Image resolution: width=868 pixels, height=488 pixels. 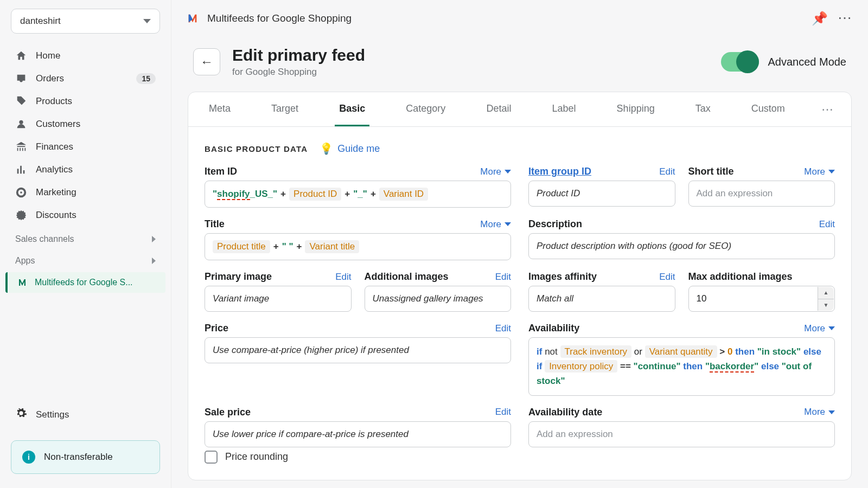 What do you see at coordinates (86, 124) in the screenshot?
I see `nav-customers: Customers` at bounding box center [86, 124].